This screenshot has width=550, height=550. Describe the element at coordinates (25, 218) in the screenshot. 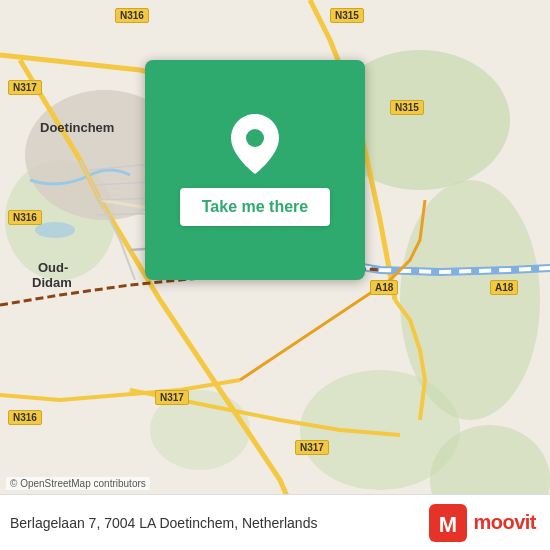

I see `road-label-n316_mid: N316` at that location.